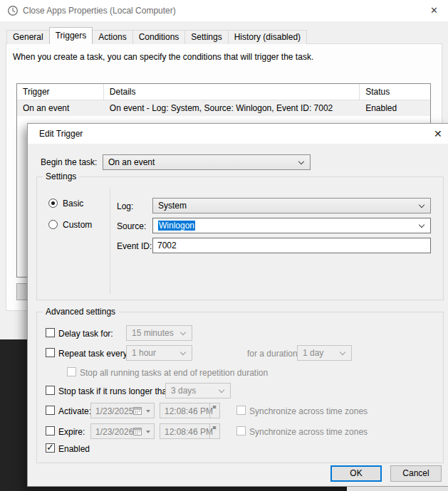 This screenshot has height=491, width=448. Describe the element at coordinates (395, 92) in the screenshot. I see `column-header-status: Status` at that location.